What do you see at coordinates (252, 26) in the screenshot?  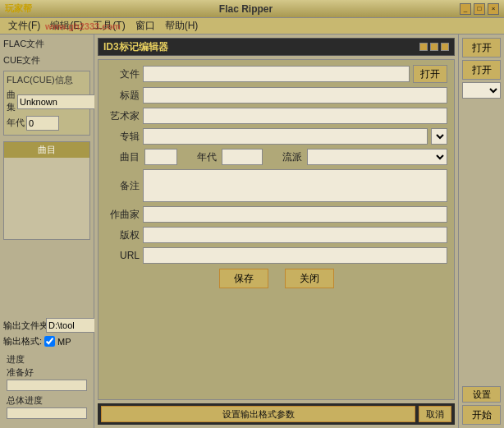 I see `menu-bar: 文件(F) 编辑(E) 工具(T) 窗口 帮助(H) www.gh2333.co…` at bounding box center [252, 26].